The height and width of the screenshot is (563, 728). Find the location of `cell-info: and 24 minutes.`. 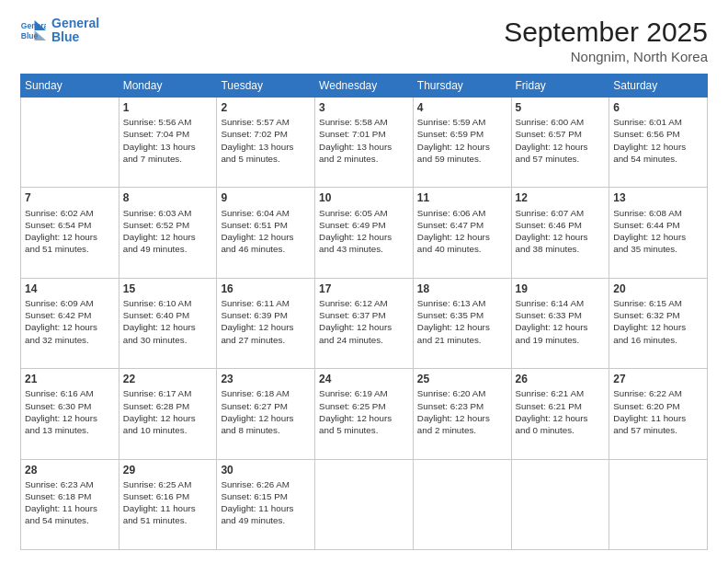

cell-info: and 24 minutes. is located at coordinates (364, 340).